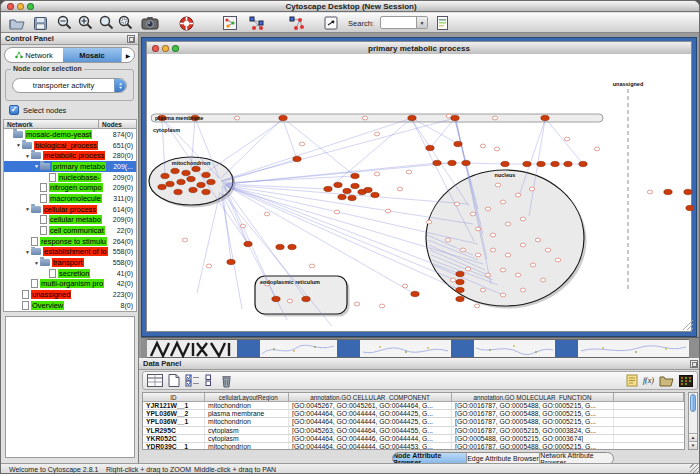  Describe the element at coordinates (414, 406) in the screenshot. I see `table-row: YJR121W__1mitochondrion[GO:0045267, GO:0…` at that location.